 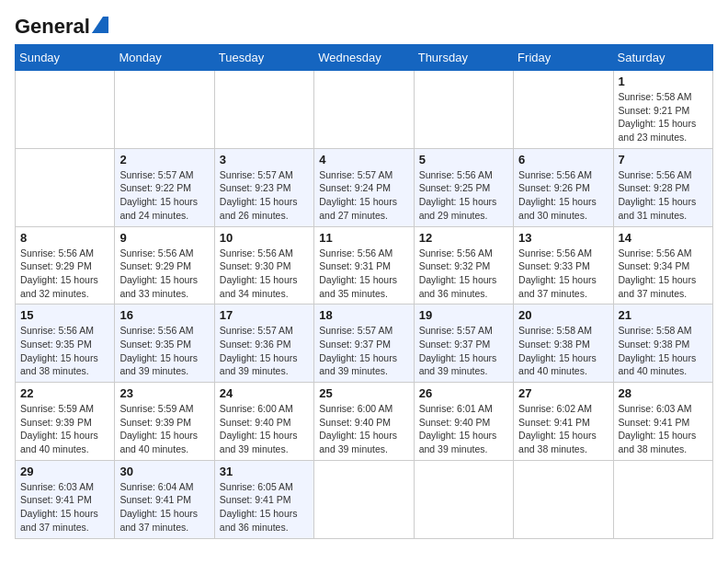 I want to click on day-info: Sunrise: 6:00 AM Sunset: 9:40 PM Dayligh…, so click(x=364, y=429).